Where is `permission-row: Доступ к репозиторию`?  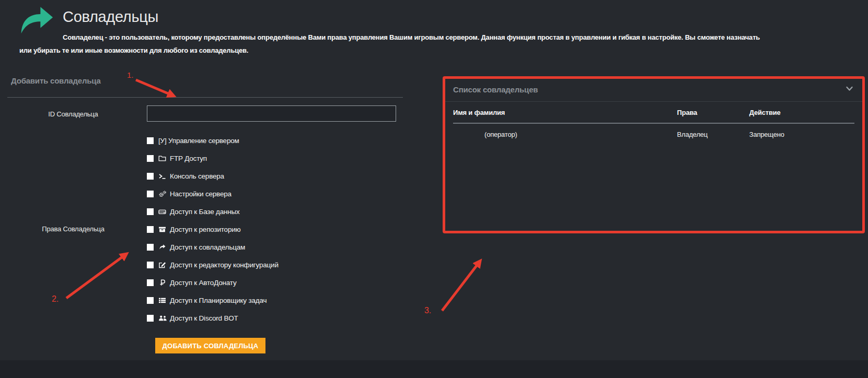 permission-row: Доступ к репозиторию is located at coordinates (213, 230).